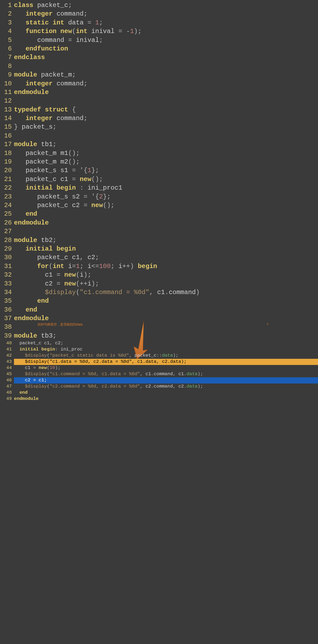  I want to click on token-kw: module, so click(26, 75).